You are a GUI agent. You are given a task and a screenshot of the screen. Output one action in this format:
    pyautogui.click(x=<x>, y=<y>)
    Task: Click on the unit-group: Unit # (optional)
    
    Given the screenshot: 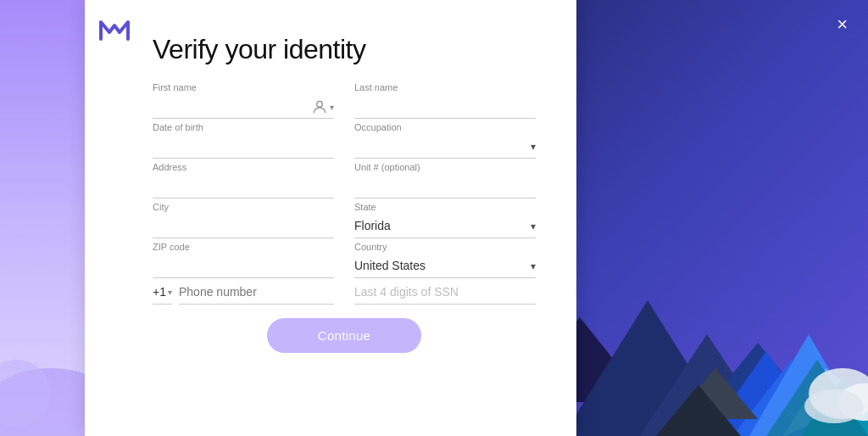 What is the action you would take?
    pyautogui.click(x=445, y=180)
    